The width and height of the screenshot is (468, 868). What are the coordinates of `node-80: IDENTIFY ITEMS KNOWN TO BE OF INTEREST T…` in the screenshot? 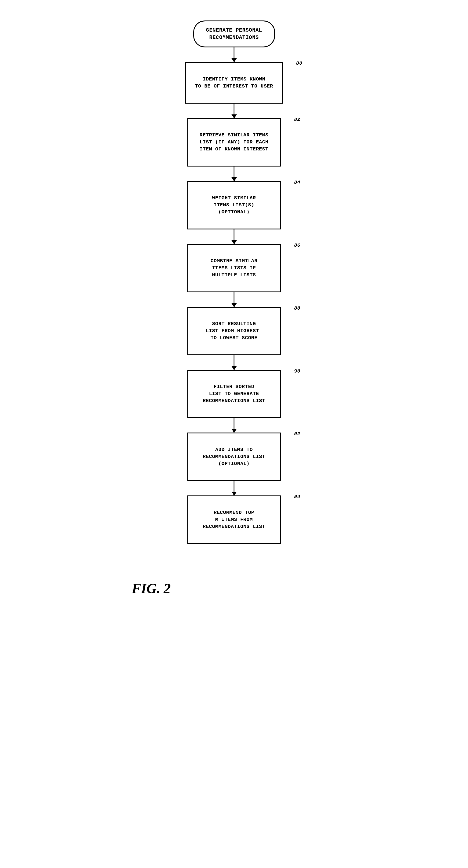 It's located at (234, 83).